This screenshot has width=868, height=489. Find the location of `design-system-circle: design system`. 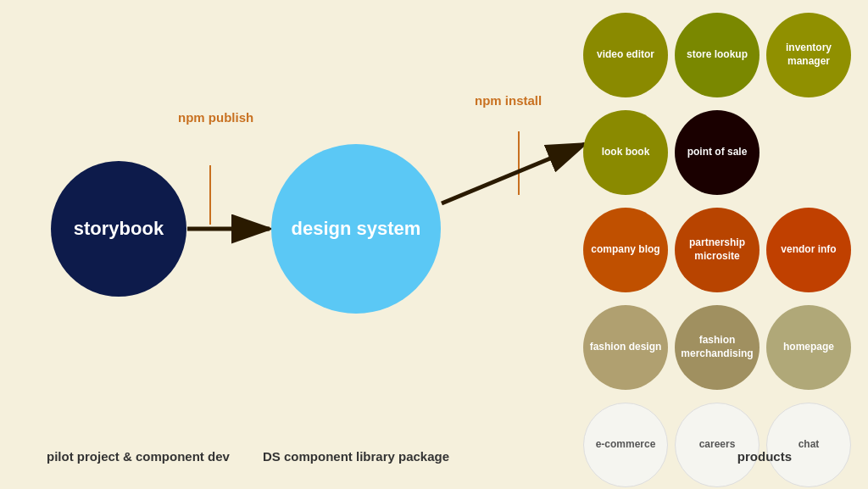

design-system-circle: design system is located at coordinates (356, 229).